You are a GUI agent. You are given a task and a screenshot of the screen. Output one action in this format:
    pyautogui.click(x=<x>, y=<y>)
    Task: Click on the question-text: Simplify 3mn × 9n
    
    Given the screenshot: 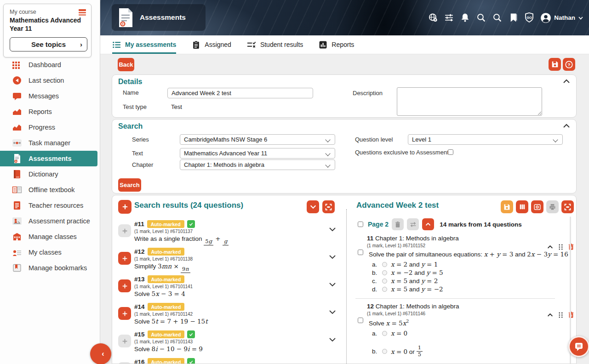 What is the action you would take?
    pyautogui.click(x=162, y=269)
    